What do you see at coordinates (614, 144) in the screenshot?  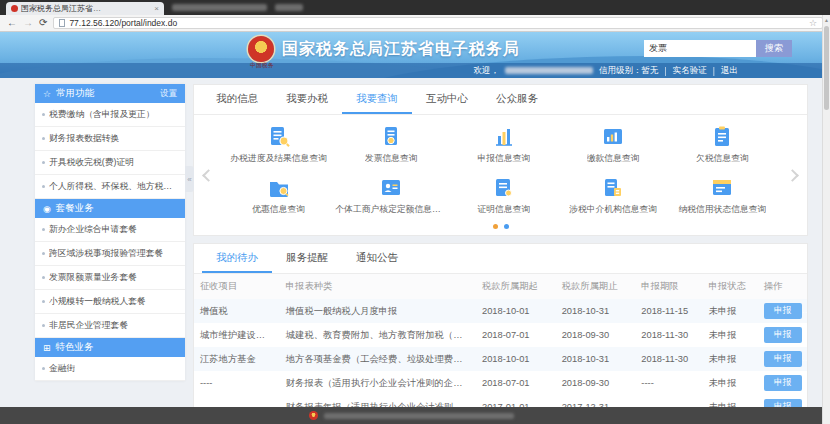 I see `quick-item-payment-info: 缴款信息查询` at bounding box center [614, 144].